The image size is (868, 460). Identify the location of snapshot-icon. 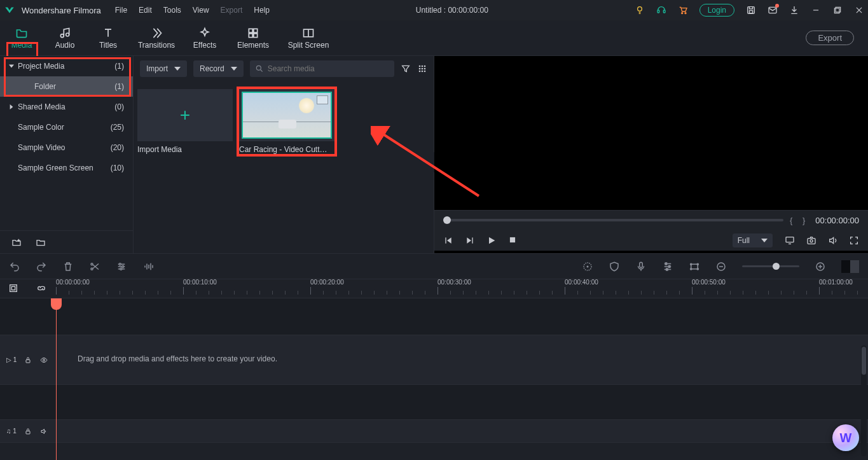
(811, 240).